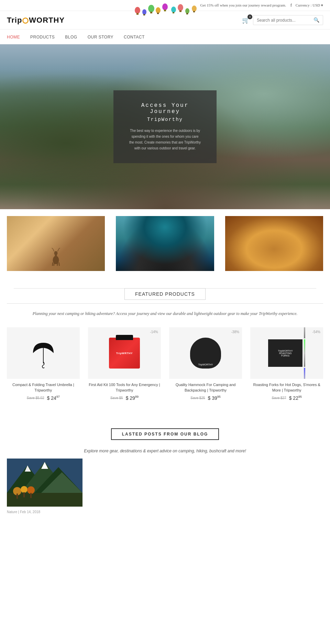 The height and width of the screenshot is (644, 330). I want to click on product-image-forks: TripWORTHYROASTINGFORKS, so click(287, 353).